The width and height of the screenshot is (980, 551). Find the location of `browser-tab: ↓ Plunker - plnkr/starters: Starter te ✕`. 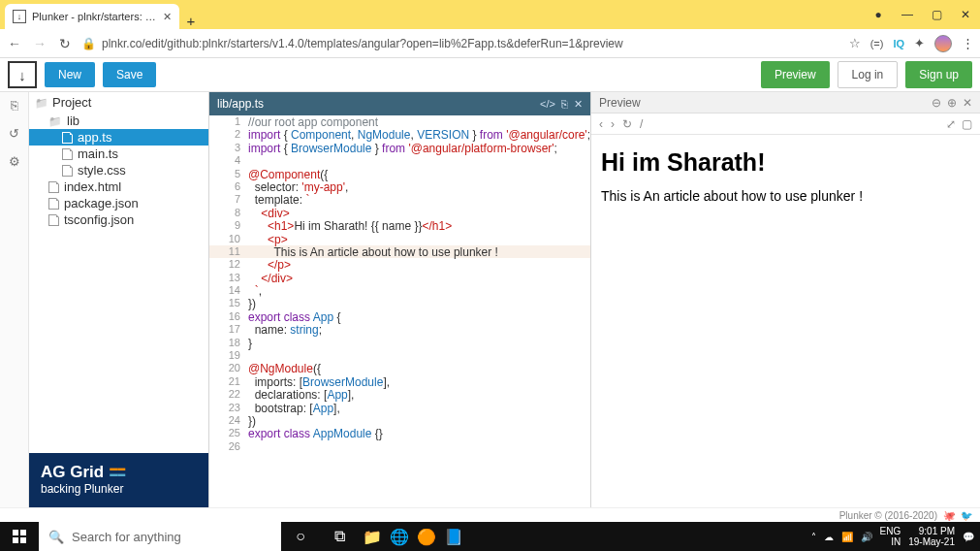

browser-tab: ↓ Plunker - plnkr/starters: Starter te ✕ is located at coordinates (92, 16).